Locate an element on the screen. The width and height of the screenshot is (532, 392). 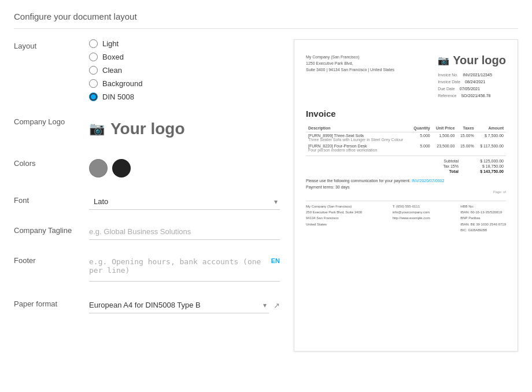
external-link-icon: ↗ is located at coordinates (276, 305).